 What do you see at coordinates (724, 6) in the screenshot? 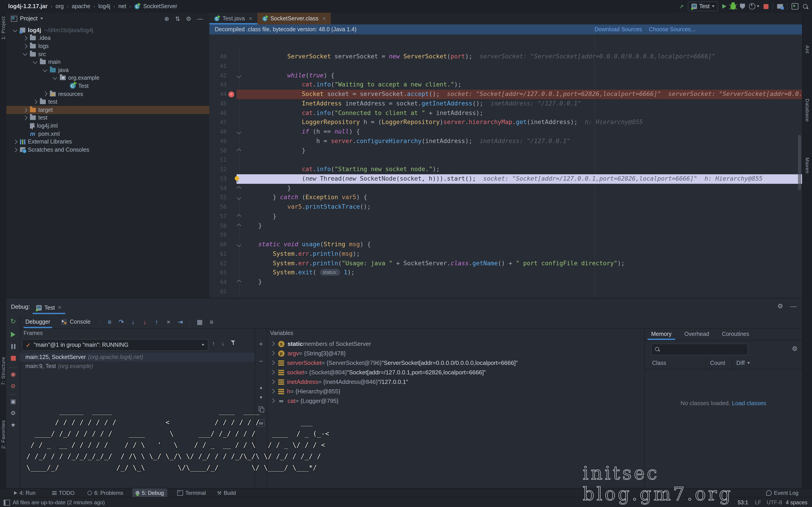
I see `run-button` at bounding box center [724, 6].